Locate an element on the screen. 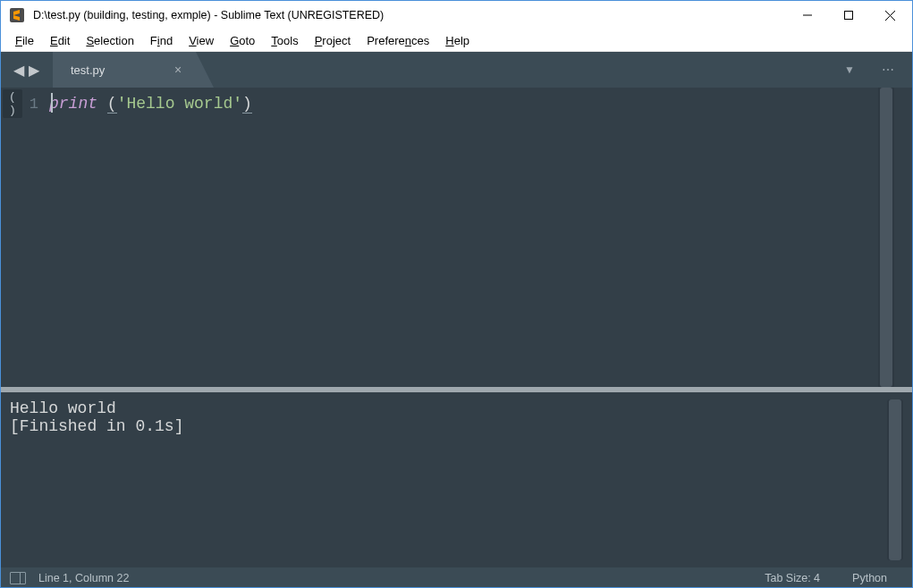 This screenshot has width=913, height=588. tab-close-icon: × is located at coordinates (178, 70).